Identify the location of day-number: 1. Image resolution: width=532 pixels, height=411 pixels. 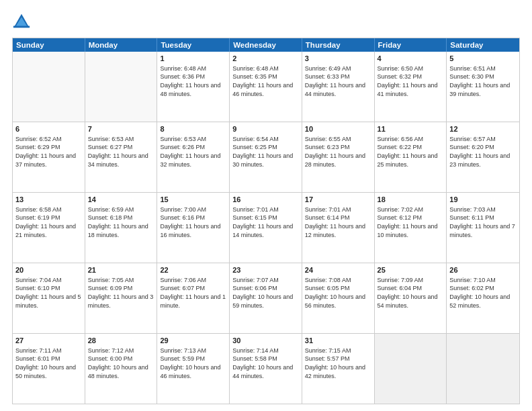
(193, 59).